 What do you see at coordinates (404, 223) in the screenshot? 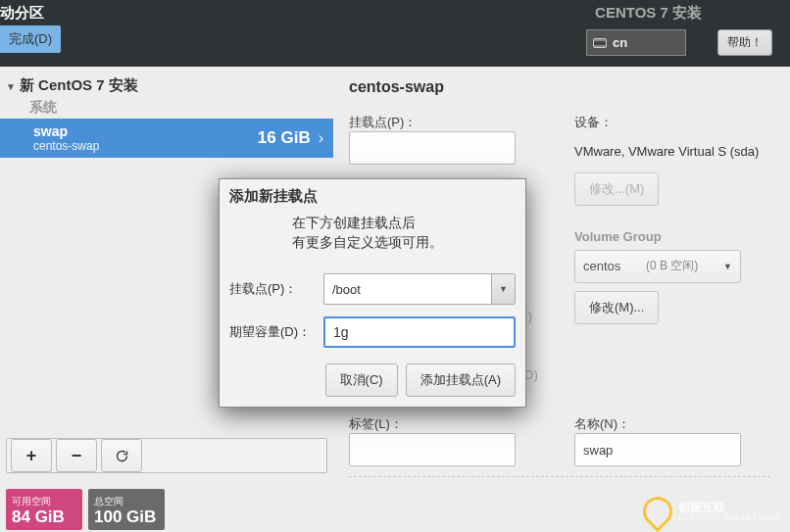
I see `dialog-desc-line1: 在下方创建挂载点后` at bounding box center [404, 223].